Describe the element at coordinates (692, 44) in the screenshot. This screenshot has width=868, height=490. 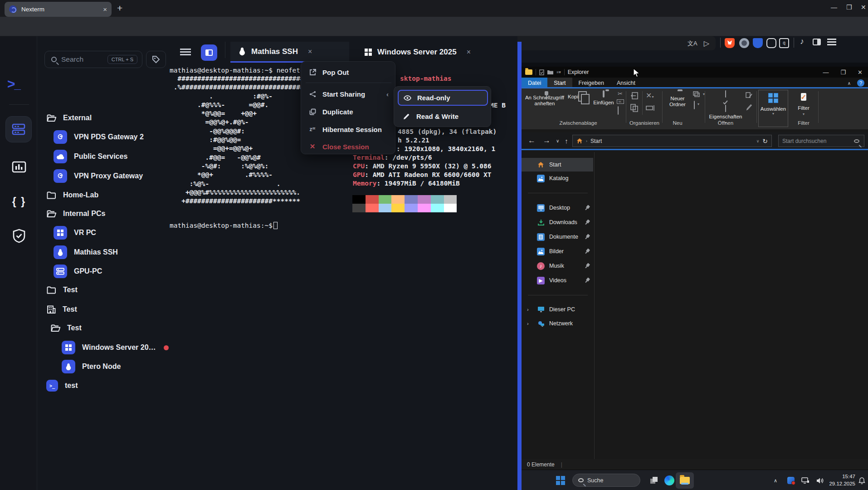
I see `translate-icon: 文A` at that location.